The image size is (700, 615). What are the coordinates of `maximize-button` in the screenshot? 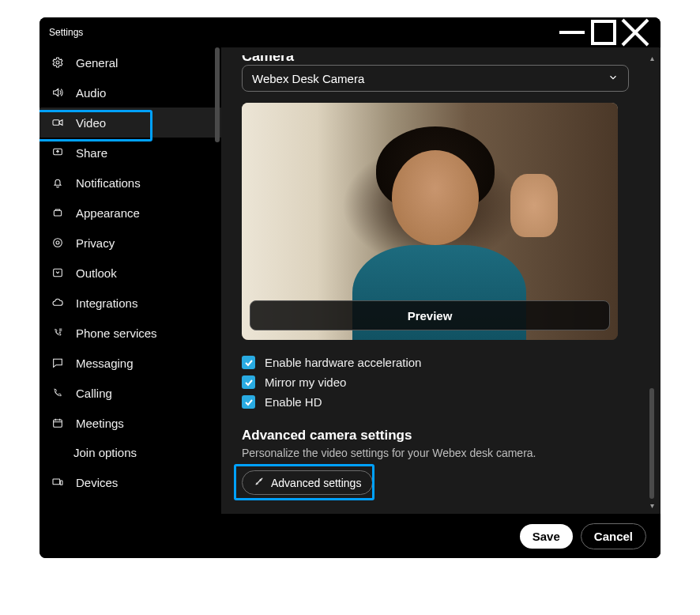 It's located at (604, 32).